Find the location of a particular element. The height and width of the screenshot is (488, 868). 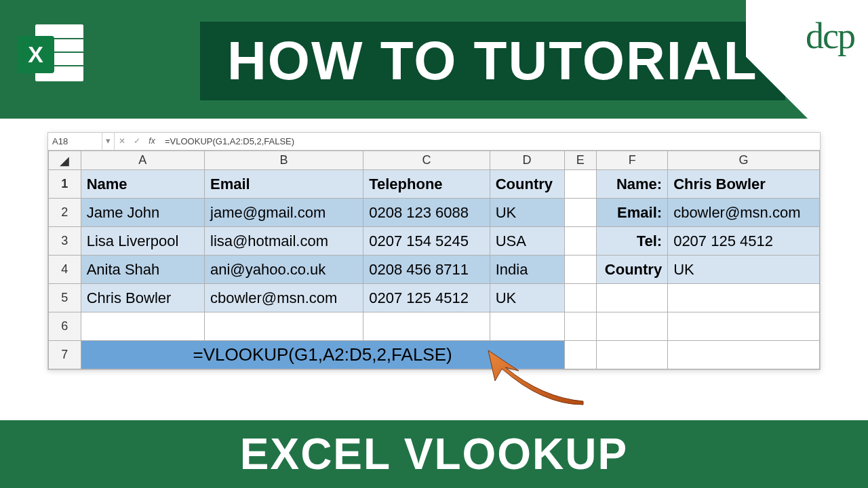

cell: USA is located at coordinates (527, 241).